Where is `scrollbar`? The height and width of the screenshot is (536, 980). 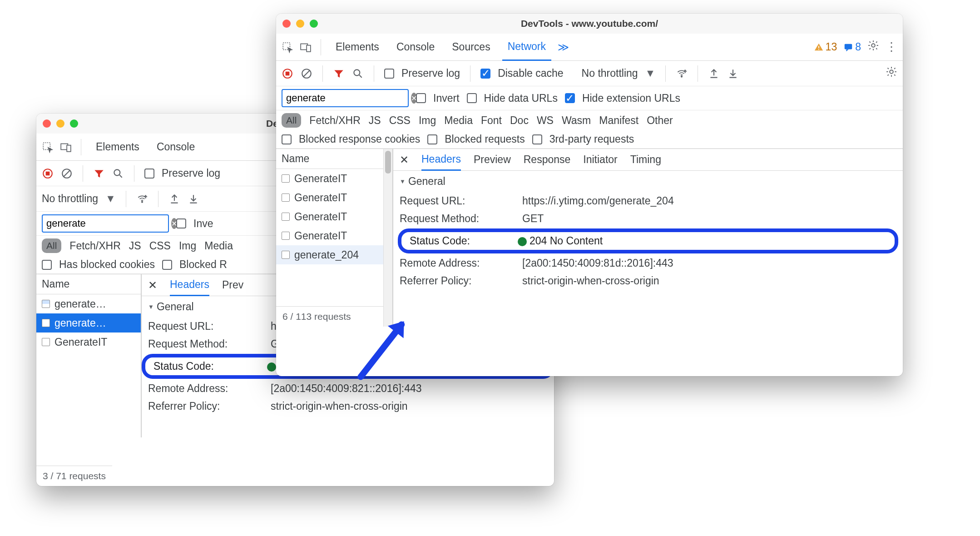 scrollbar is located at coordinates (388, 238).